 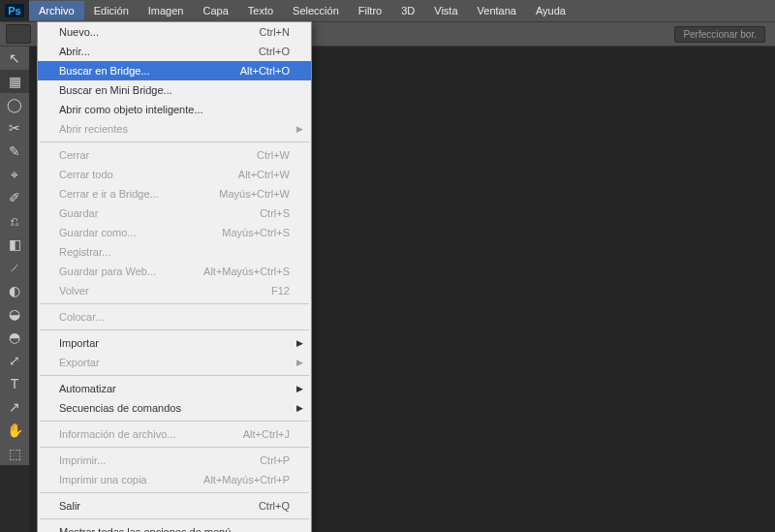 What do you see at coordinates (15, 267) in the screenshot?
I see `tool-button-9: ⟋` at bounding box center [15, 267].